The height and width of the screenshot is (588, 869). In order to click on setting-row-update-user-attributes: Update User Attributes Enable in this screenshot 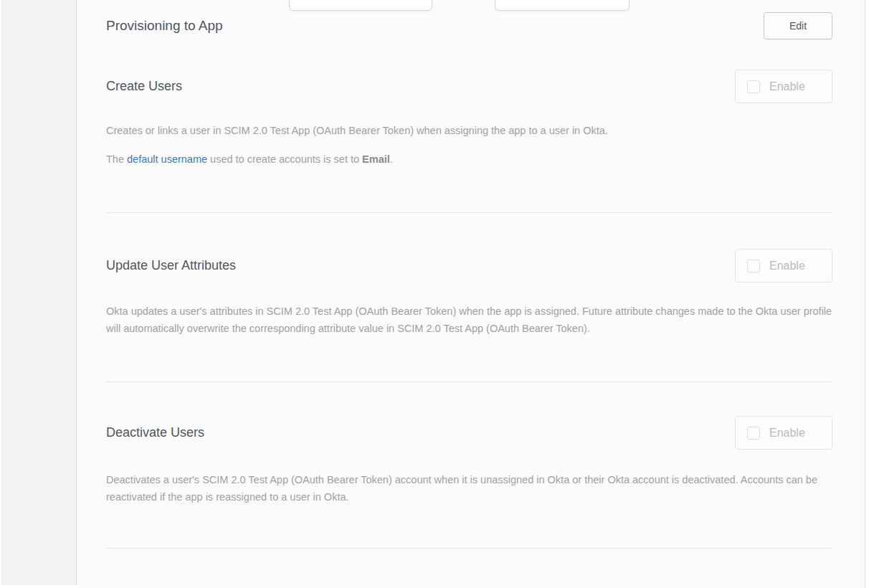, I will do `click(469, 265)`.